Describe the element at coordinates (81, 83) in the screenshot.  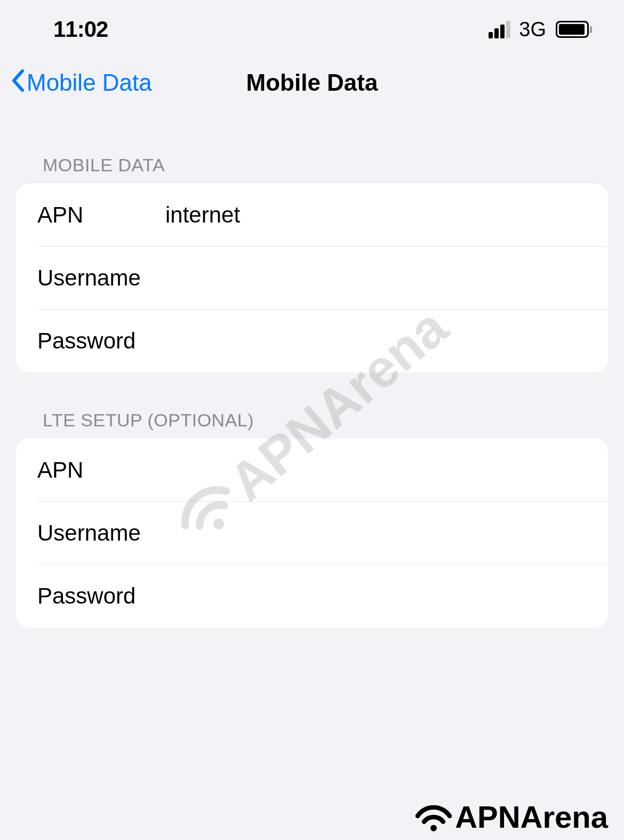
I see `back-button: Mobile Data` at that location.